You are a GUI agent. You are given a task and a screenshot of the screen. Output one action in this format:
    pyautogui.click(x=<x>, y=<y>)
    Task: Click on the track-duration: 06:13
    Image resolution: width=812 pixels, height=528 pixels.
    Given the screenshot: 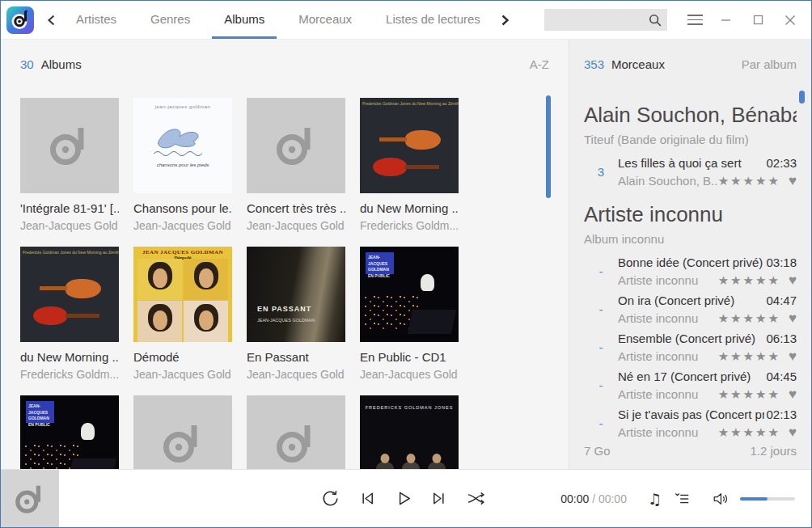 What is the action you would take?
    pyautogui.click(x=781, y=338)
    